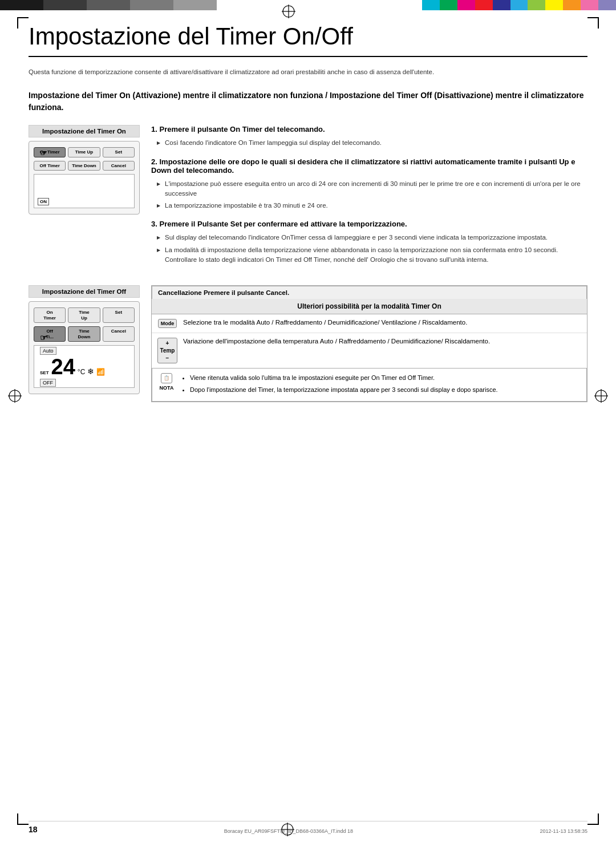 This screenshot has width=616, height=842. What do you see at coordinates (43, 202) in the screenshot?
I see `screen-on-indicator: ON` at bounding box center [43, 202].